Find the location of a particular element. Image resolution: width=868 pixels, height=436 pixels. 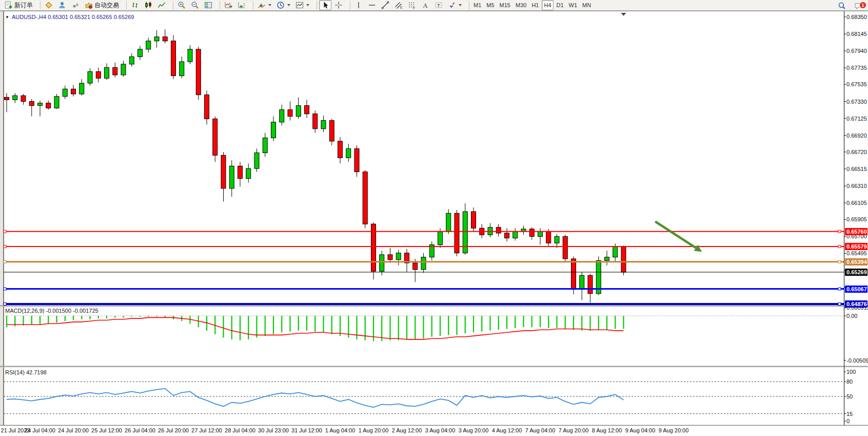

price-axis-tick: 0.67940 is located at coordinates (857, 51).